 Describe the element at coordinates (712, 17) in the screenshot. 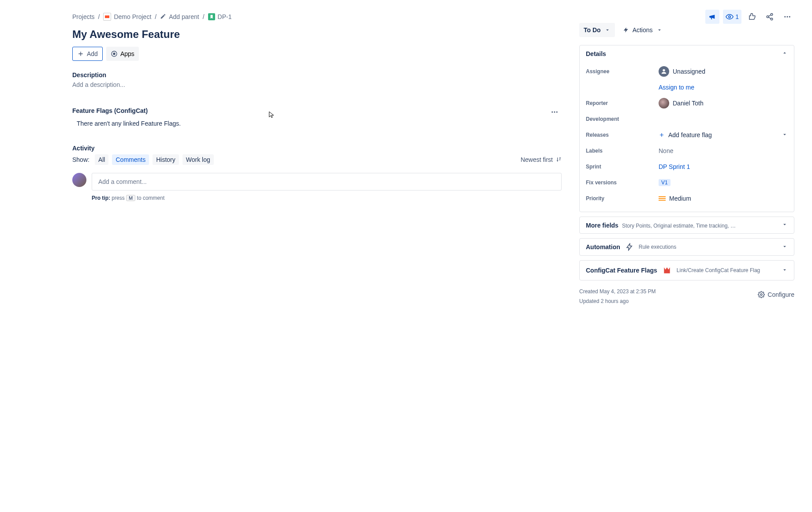

I see `feedback-button` at that location.